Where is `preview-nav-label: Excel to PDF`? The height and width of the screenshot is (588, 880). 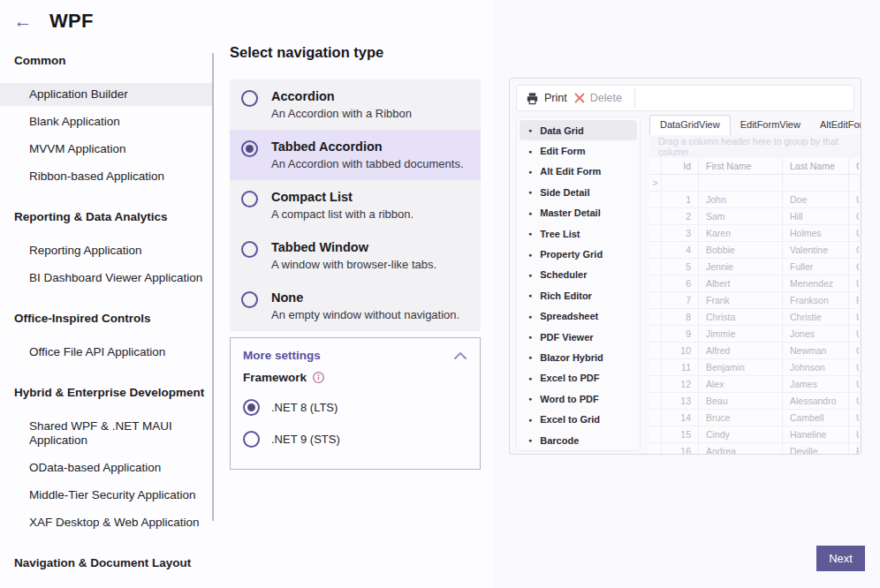 preview-nav-label: Excel to PDF is located at coordinates (569, 378).